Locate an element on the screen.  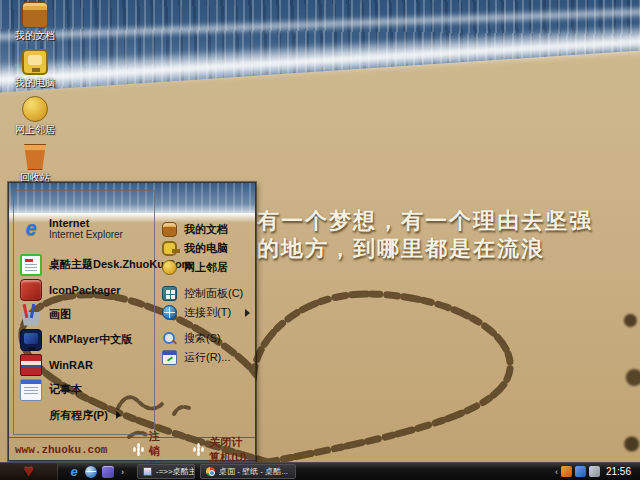
desktop-icon-label: 我的文档 is located at coordinates (35, 36).